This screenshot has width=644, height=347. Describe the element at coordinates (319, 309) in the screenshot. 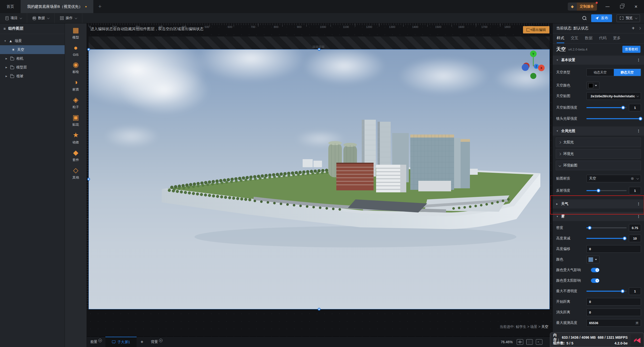

I see `resize-handle-bottom-center` at that location.